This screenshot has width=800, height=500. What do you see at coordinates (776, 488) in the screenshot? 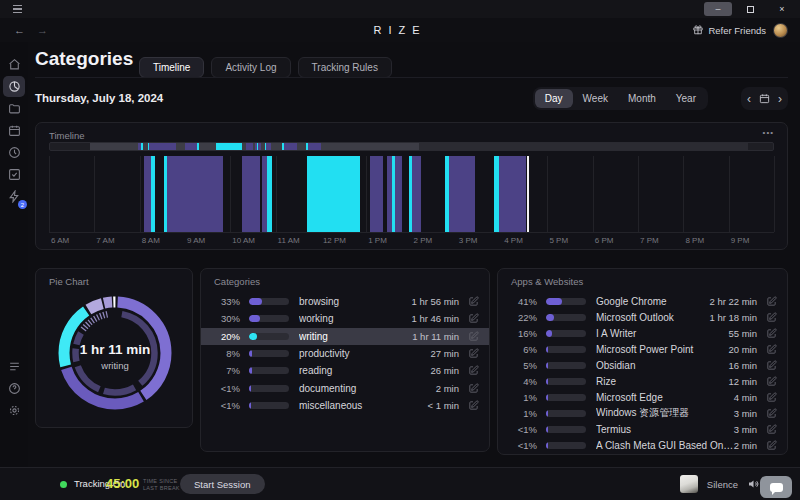
I see `chat-bubble-icon` at bounding box center [776, 488].